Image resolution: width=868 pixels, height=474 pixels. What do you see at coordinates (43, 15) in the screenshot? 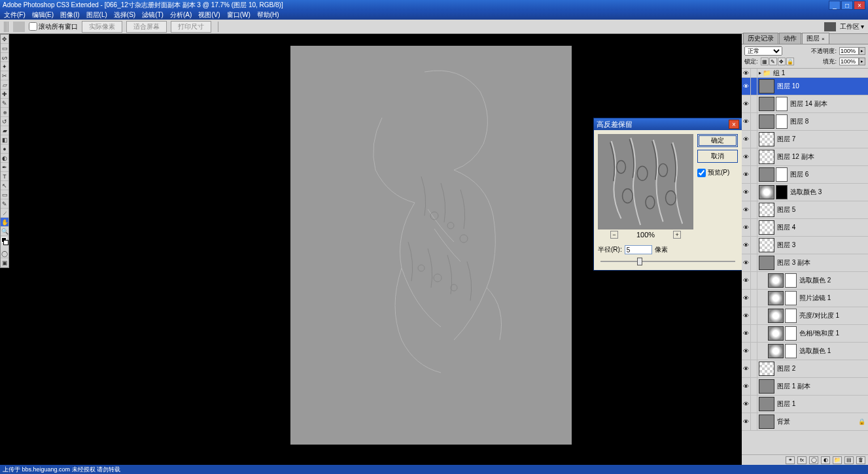
I see `menu-edit: 编辑(E)` at bounding box center [43, 15].